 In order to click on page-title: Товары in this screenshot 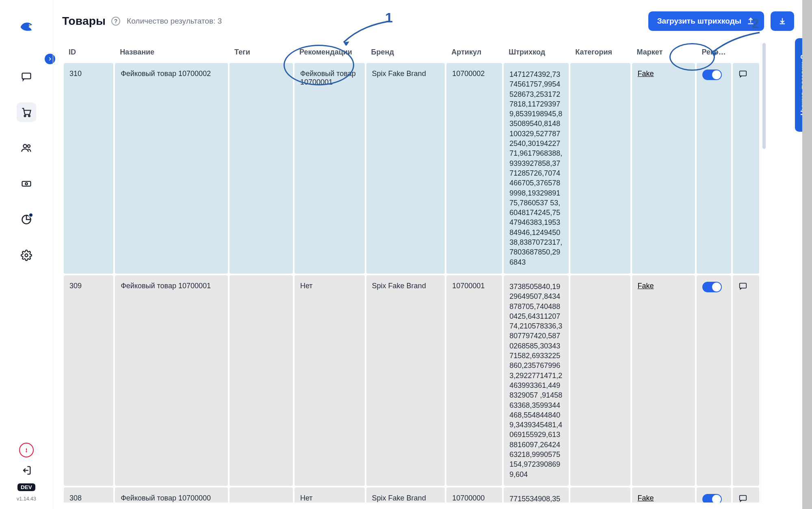, I will do `click(84, 21)`.